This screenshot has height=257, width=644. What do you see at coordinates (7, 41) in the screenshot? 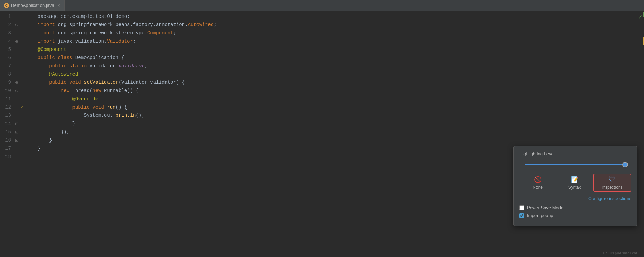
I see `line-number: 4` at bounding box center [7, 41].